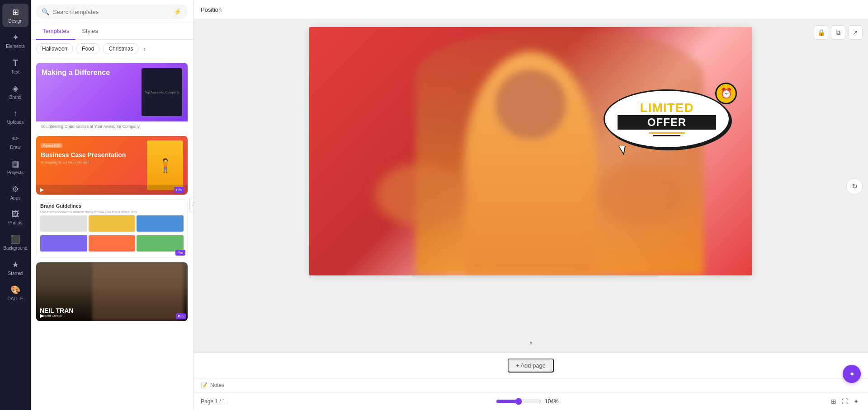 Image resolution: width=868 pixels, height=410 pixels. What do you see at coordinates (15, 92) in the screenshot?
I see `sidebar-item-brand: ◈ Brand` at bounding box center [15, 92].